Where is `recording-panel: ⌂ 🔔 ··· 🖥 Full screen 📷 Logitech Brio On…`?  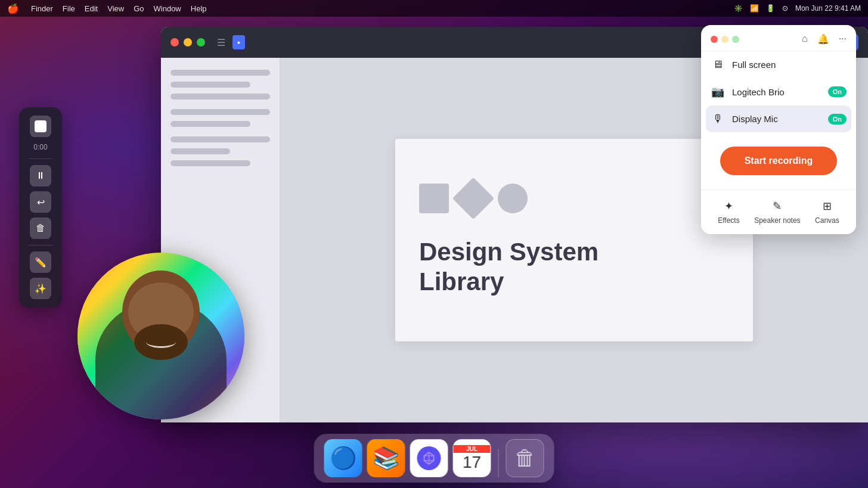 recording-panel: ⌂ 🔔 ··· 🖥 Full screen 📷 Logitech Brio On… is located at coordinates (779, 130).